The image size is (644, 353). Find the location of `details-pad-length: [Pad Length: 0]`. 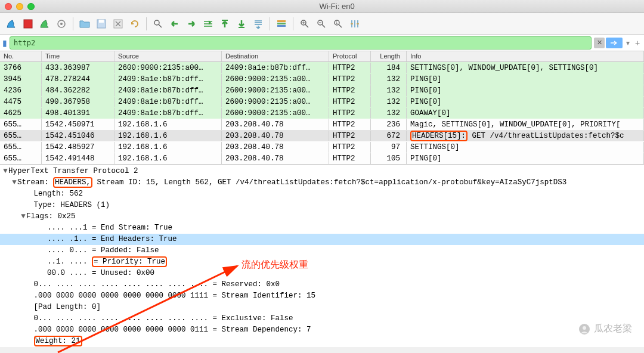

details-pad-length: [Pad Length: 0] is located at coordinates (68, 307).